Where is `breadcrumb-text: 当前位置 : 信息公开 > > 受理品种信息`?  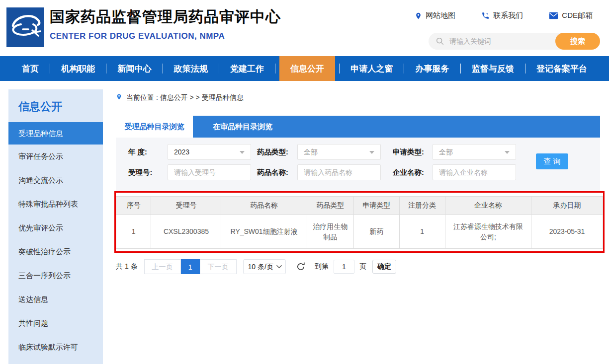 breadcrumb-text: 当前位置 : 信息公开 > > 受理品种信息 is located at coordinates (185, 98).